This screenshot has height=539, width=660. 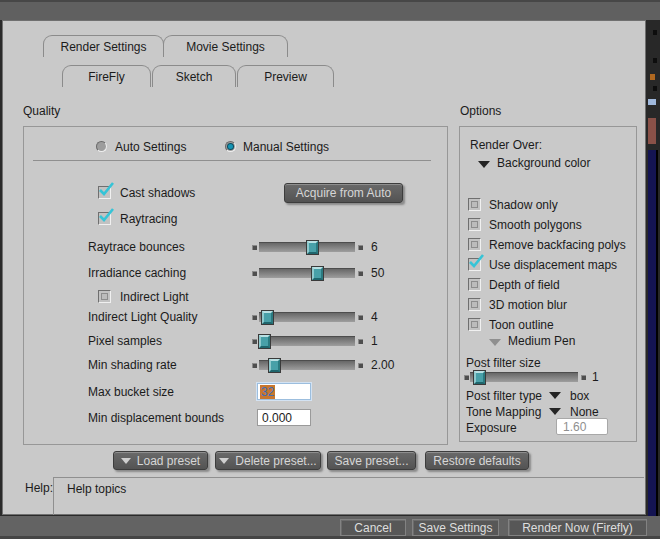 What do you see at coordinates (655, 88) in the screenshot?
I see `strip-tick` at bounding box center [655, 88].